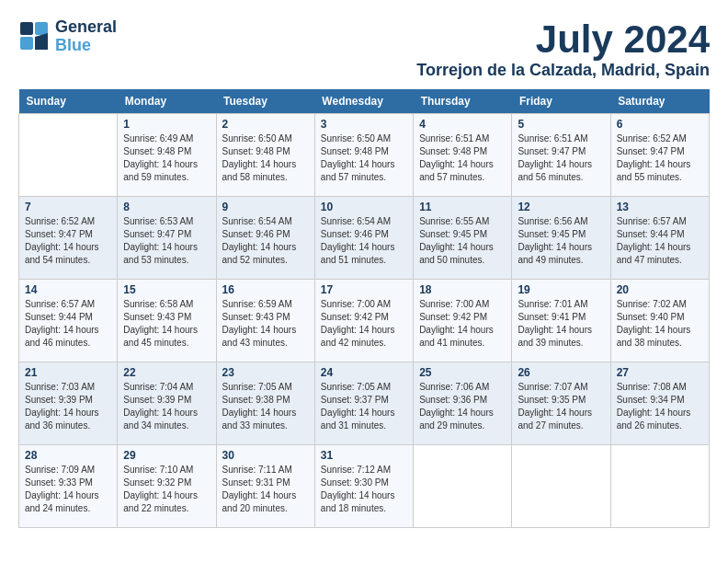 Image resolution: width=728 pixels, height=563 pixels. Describe the element at coordinates (265, 238) in the screenshot. I see `calendar-cell: 9Sunrise: 6:54 AM Sunset: 9:46 PM Daylig…` at that location.